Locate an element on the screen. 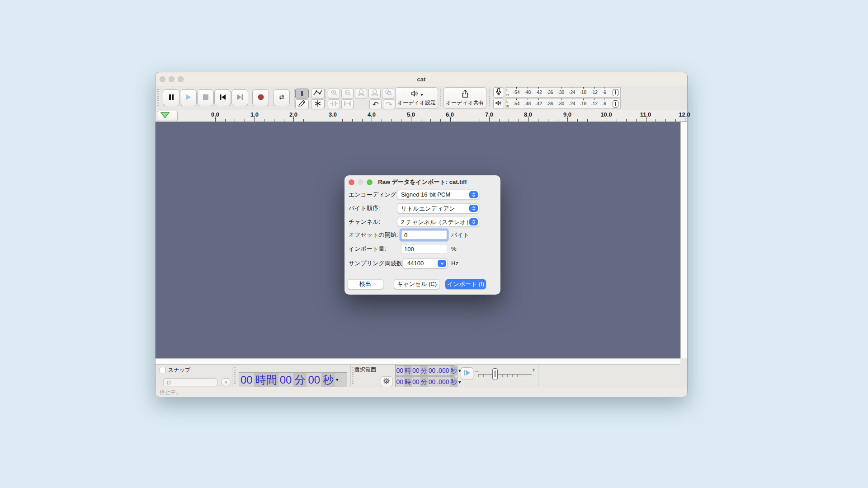  audio-share-button: オーディオ共有 is located at coordinates (465, 98).